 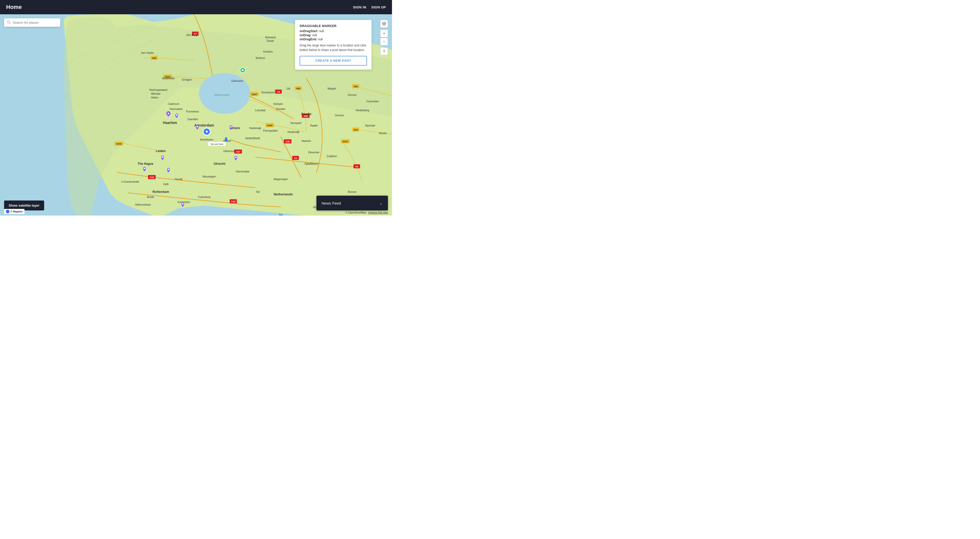 I want to click on svg-text: Markermeer, so click(x=222, y=95).